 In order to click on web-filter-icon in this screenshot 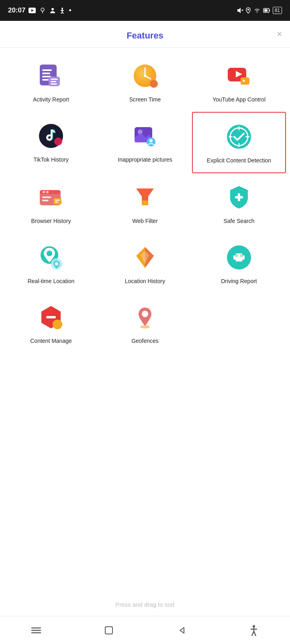, I will do `click(145, 197)`.